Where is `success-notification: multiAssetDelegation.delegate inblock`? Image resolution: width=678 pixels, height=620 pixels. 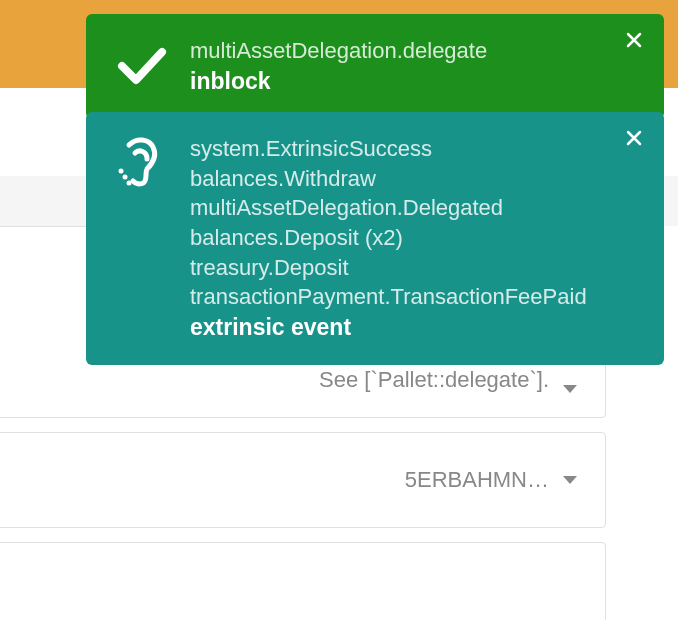 success-notification: multiAssetDelegation.delegate inblock is located at coordinates (375, 66).